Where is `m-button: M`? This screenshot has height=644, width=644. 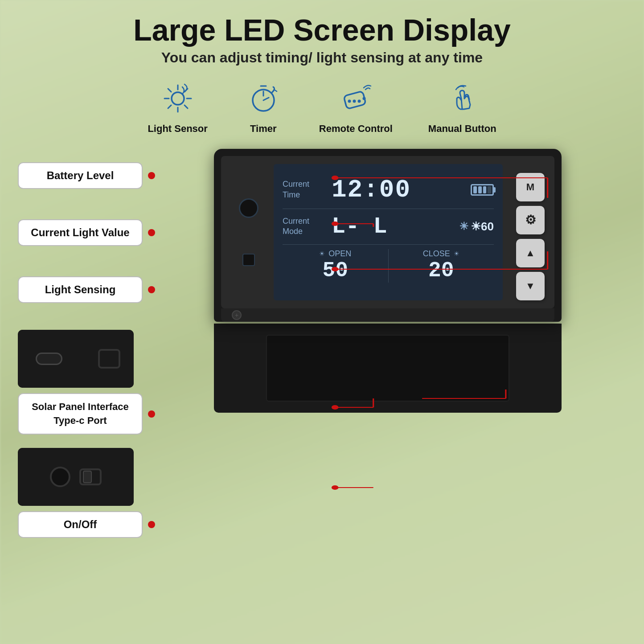 m-button: M is located at coordinates (530, 187).